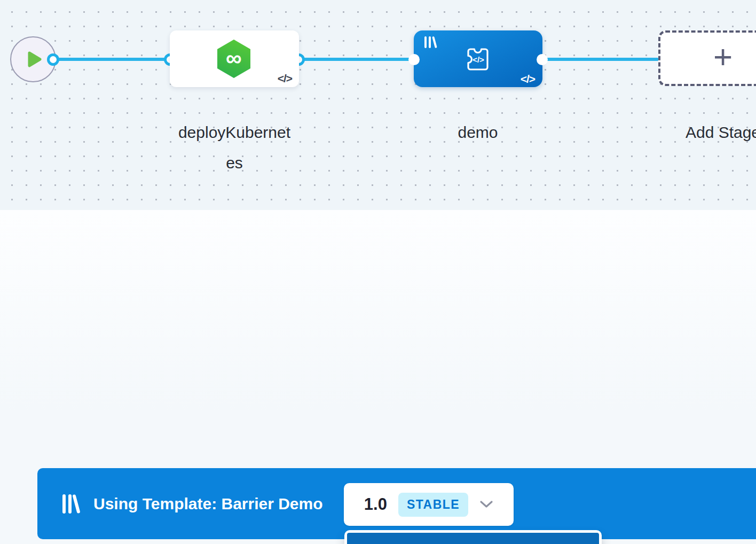 The height and width of the screenshot is (544, 756). I want to click on plus-icon: +, so click(723, 57).